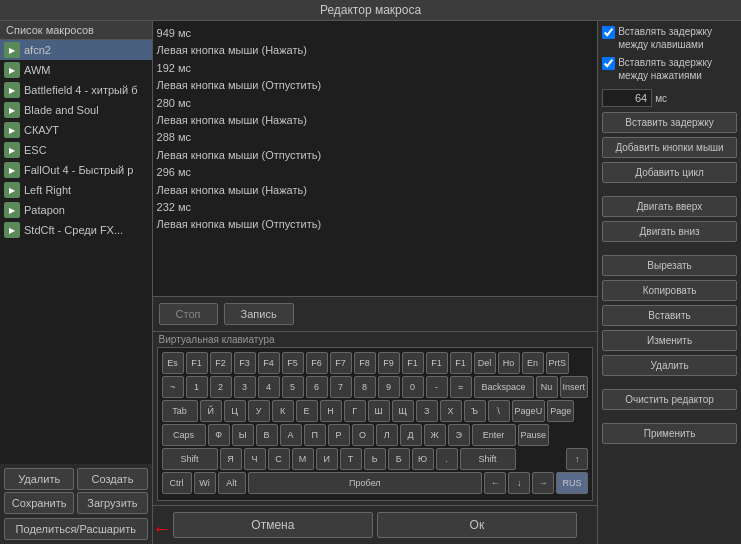  I want to click on move-down-button: Двигать вниз, so click(670, 232).